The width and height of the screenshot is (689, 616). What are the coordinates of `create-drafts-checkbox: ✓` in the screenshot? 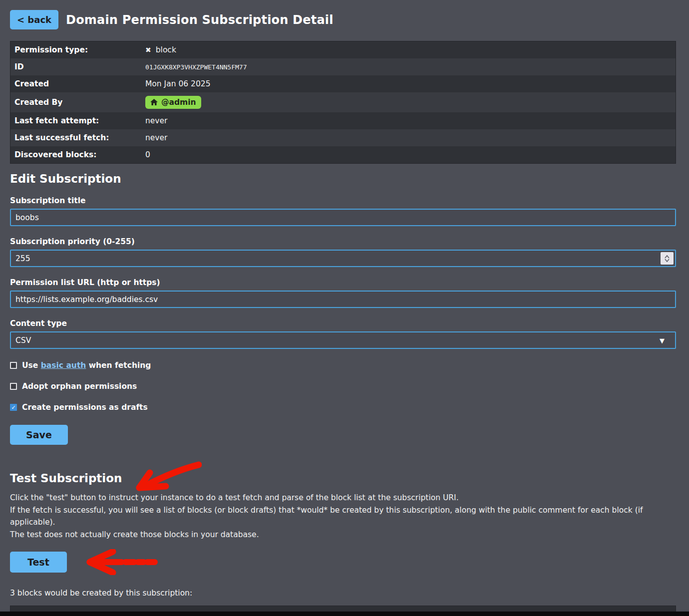 It's located at (13, 407).